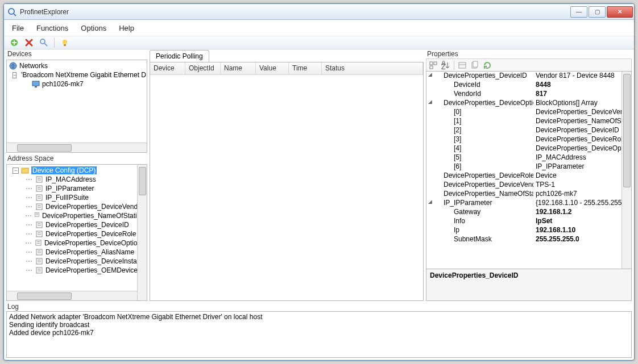  What do you see at coordinates (77, 225) in the screenshot?
I see `tree-item: ⋯DeviceProperties_DeviceID` at bounding box center [77, 225].